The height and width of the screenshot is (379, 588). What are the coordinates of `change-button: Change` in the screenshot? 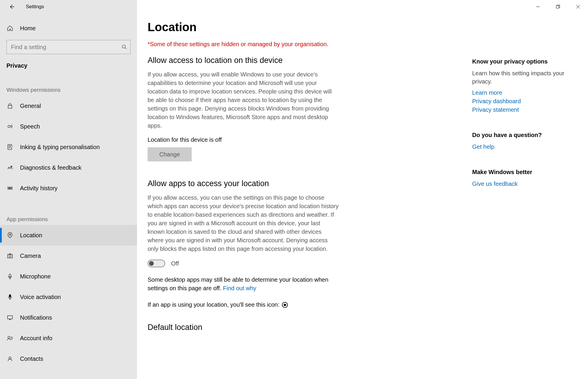 It's located at (170, 154).